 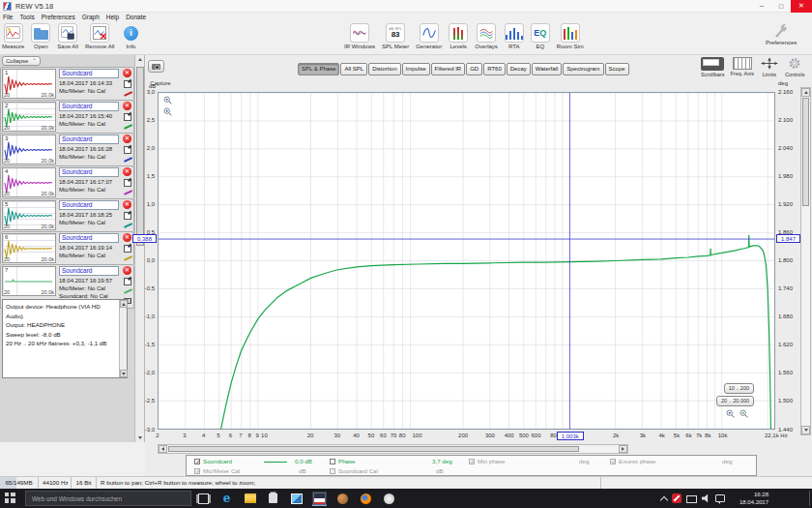 I want to click on capture-button: Capture, so click(x=157, y=66).